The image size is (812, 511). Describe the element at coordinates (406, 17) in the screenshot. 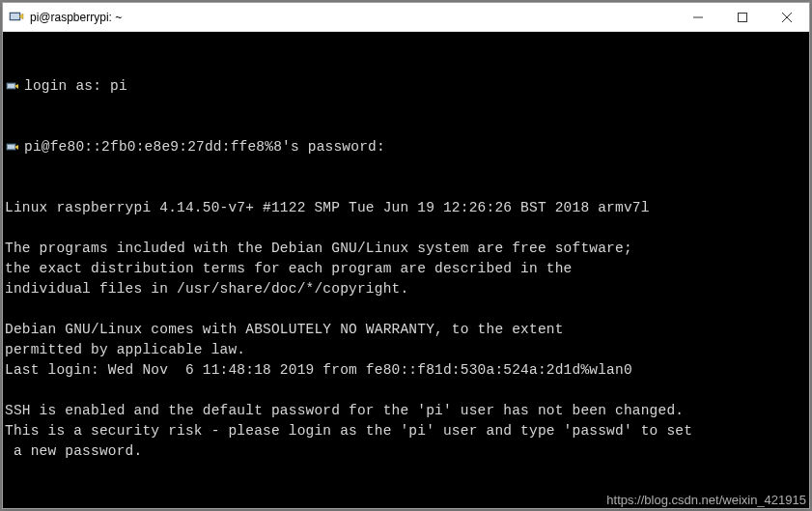

I see `titlebar: pi@raspberrypi: ~` at that location.